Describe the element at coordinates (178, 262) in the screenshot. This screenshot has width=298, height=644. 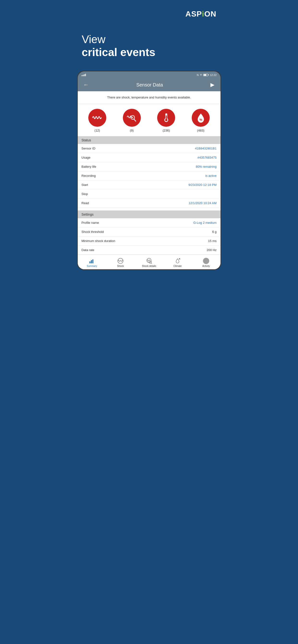
I see `nav-item-climate: Climate` at that location.